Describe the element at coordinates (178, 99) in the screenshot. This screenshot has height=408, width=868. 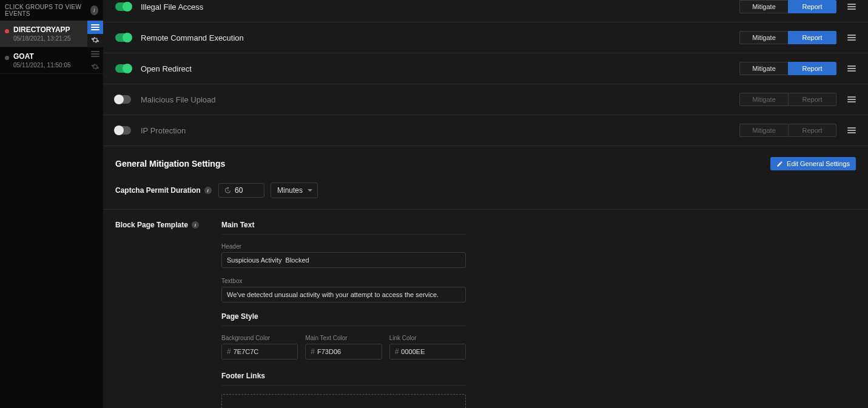
I see `rule-name: Malicious File Upload` at that location.